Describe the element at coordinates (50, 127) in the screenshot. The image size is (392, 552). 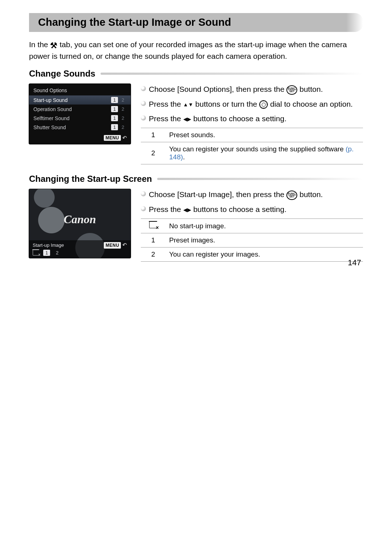
I see `row-label: Shutter Sound` at that location.